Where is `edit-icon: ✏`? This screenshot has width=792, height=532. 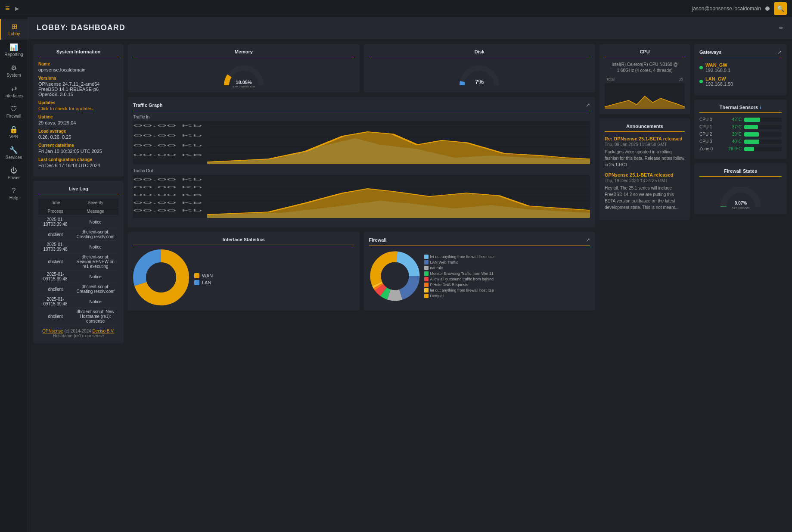 edit-icon: ✏ is located at coordinates (781, 28).